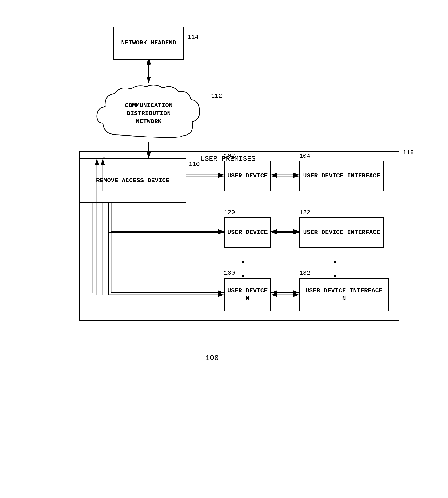  What do you see at coordinates (248, 232) in the screenshot?
I see `user-device-2-box: USER DEVICE` at bounding box center [248, 232].